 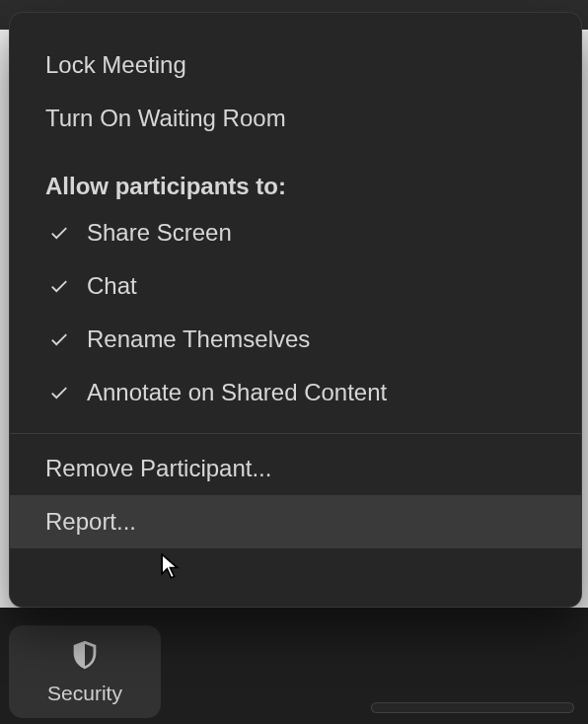 What do you see at coordinates (296, 233) in the screenshot?
I see `menu-option-share-screen: Share Screen` at bounding box center [296, 233].